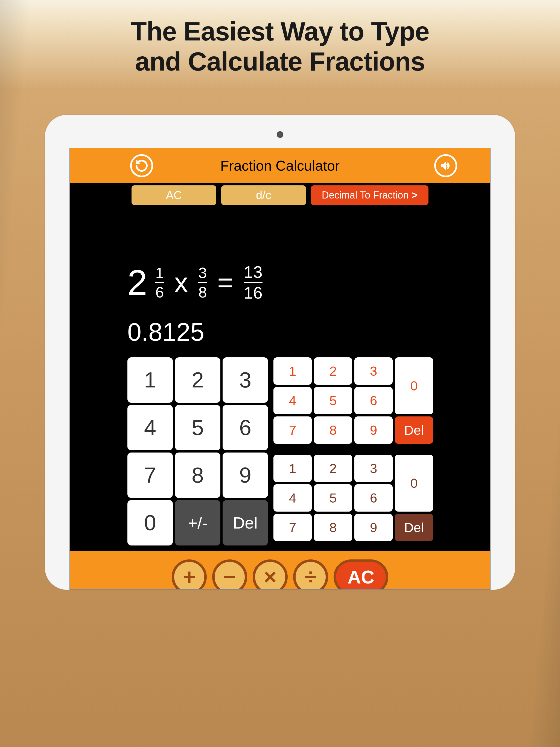 This screenshot has height=747, width=560. Describe the element at coordinates (414, 483) in the screenshot. I see `den-key-0: 0` at that location.